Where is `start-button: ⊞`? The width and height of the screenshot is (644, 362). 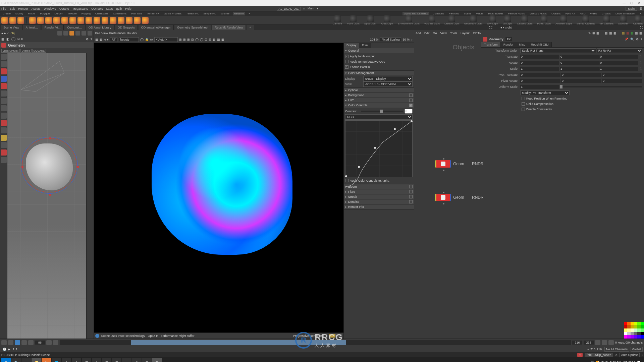
start-button: ⊞ is located at coordinates (6, 360).